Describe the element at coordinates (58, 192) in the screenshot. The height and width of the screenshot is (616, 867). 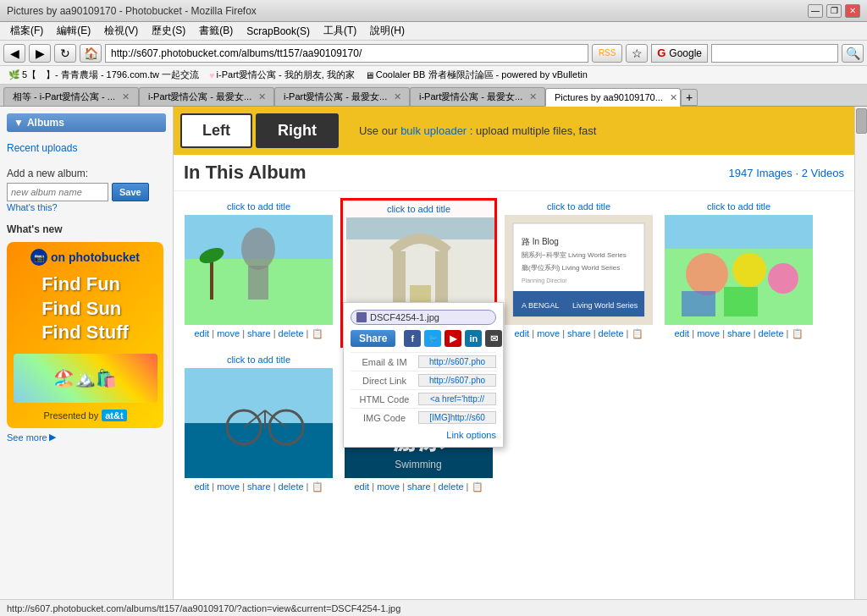
I see `new-album-input` at that location.